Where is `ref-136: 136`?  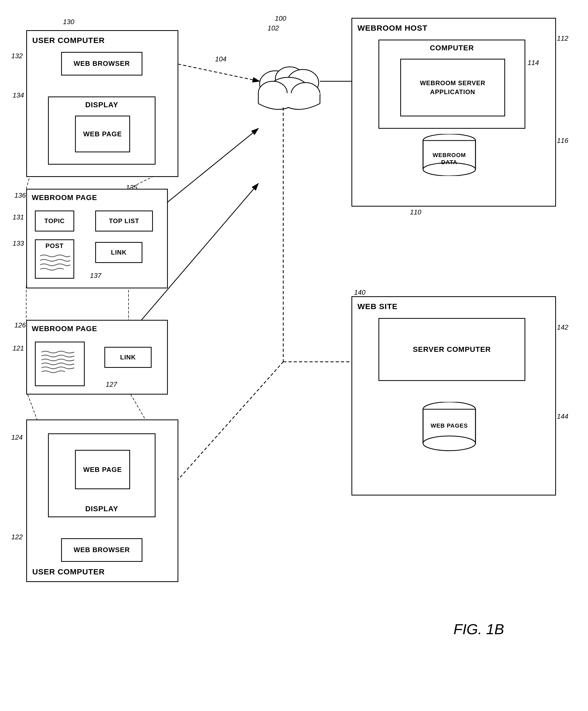 ref-136: 136 is located at coordinates (20, 195).